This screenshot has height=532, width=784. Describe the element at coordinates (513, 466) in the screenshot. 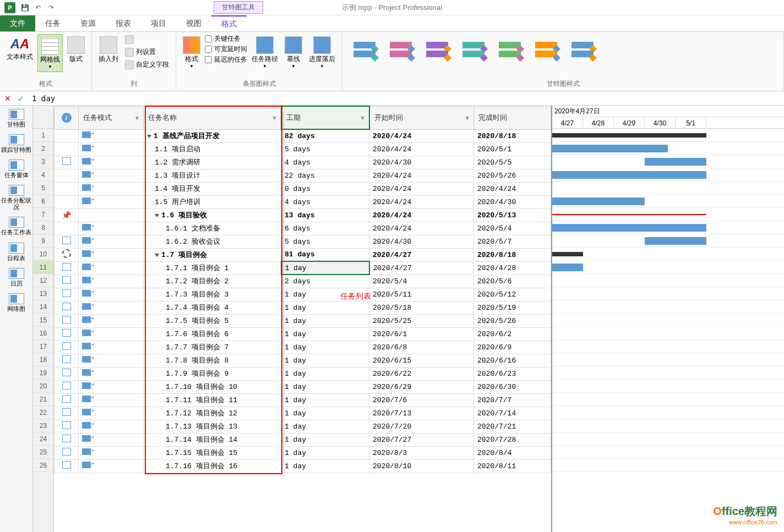

I see `finish-cell: 2020/8/11` at that location.